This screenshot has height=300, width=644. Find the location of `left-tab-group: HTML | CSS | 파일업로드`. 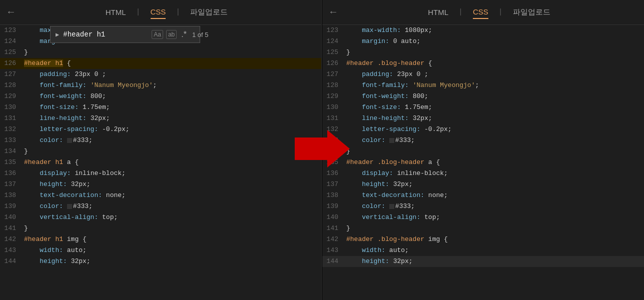

left-tab-group: HTML | CSS | 파일업로드 is located at coordinates (167, 12).